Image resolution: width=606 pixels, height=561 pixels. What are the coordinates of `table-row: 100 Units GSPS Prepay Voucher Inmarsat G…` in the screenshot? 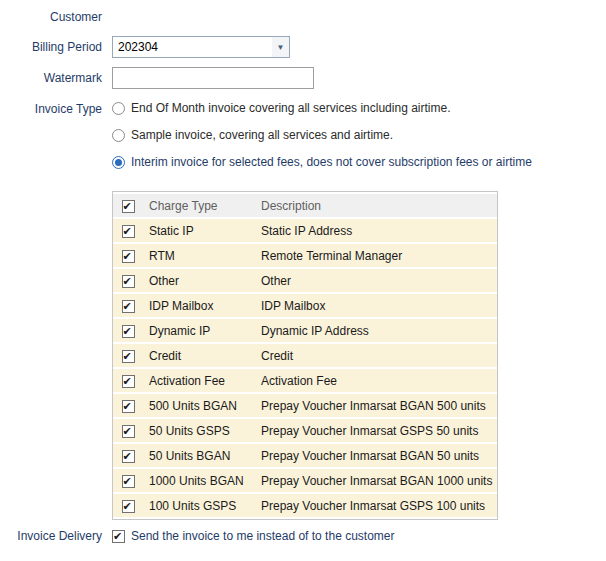 It's located at (305, 506).